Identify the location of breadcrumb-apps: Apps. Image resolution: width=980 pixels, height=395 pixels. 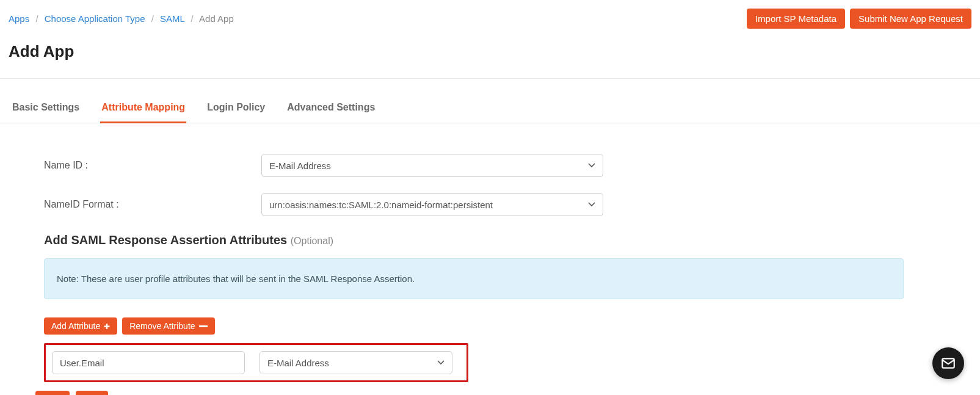
(19, 18).